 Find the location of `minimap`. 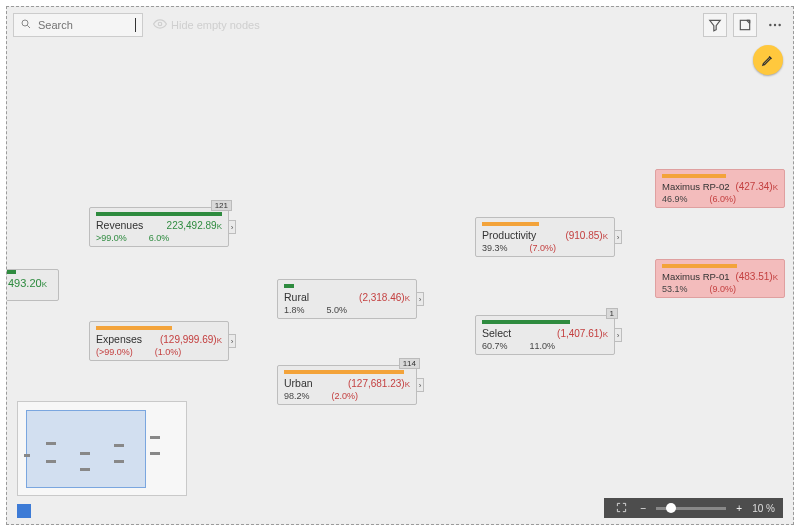

minimap is located at coordinates (102, 448).